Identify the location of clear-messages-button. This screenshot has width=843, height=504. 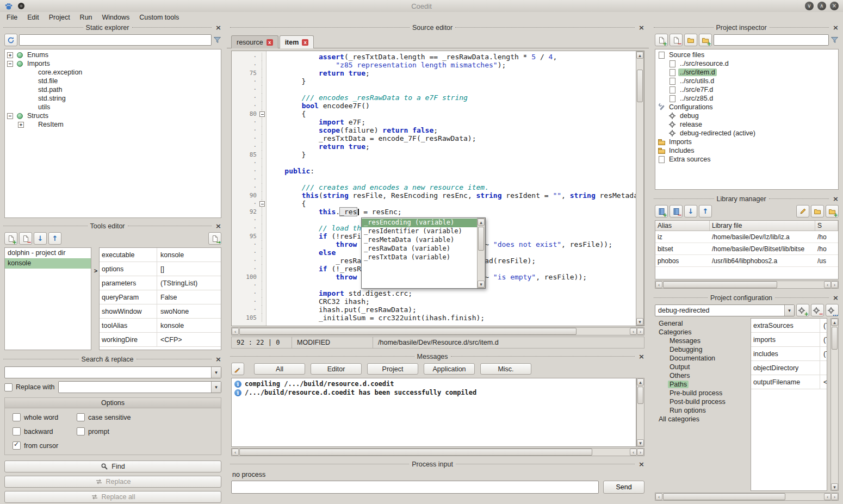
(238, 369).